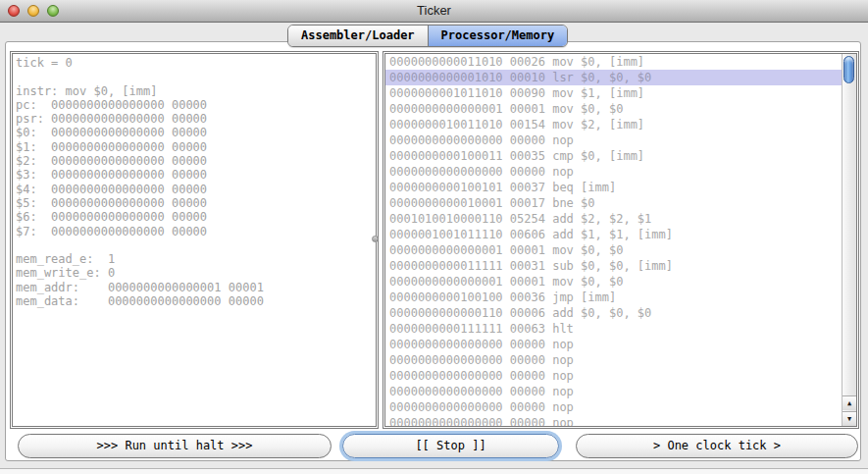  What do you see at coordinates (614, 156) in the screenshot?
I see `memory-row: 0000000000100011 00035 cmp $0, [imm]` at bounding box center [614, 156].